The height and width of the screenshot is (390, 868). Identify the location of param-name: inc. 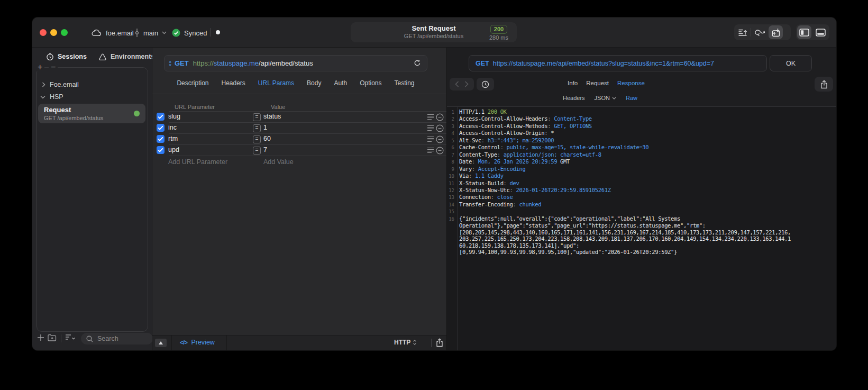
(172, 128).